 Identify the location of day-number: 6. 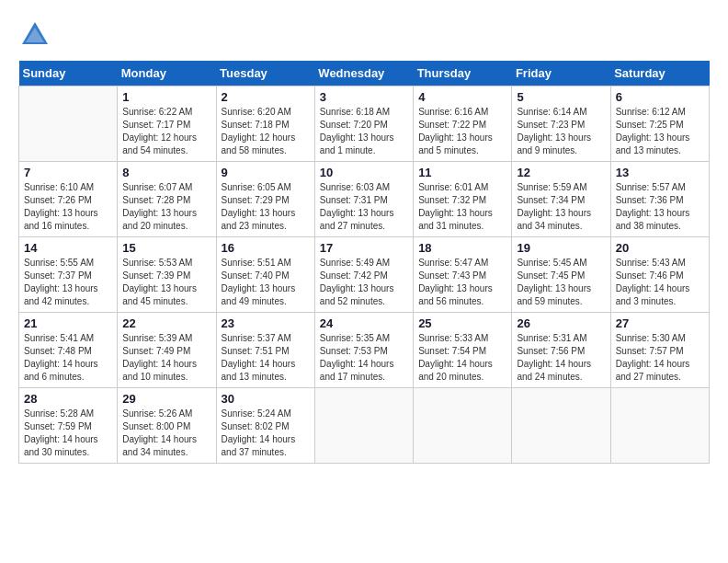
(660, 98).